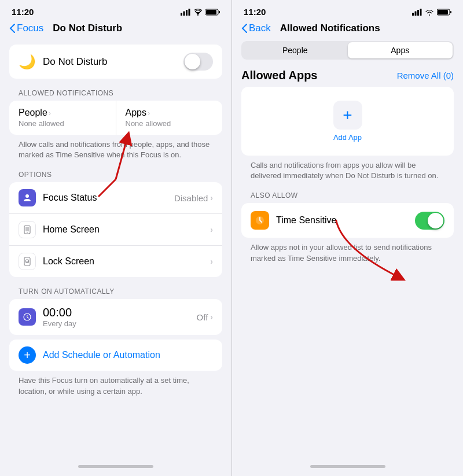 This screenshot has height=476, width=463. What do you see at coordinates (12, 28) in the screenshot?
I see `back-chevron-icon` at bounding box center [12, 28].